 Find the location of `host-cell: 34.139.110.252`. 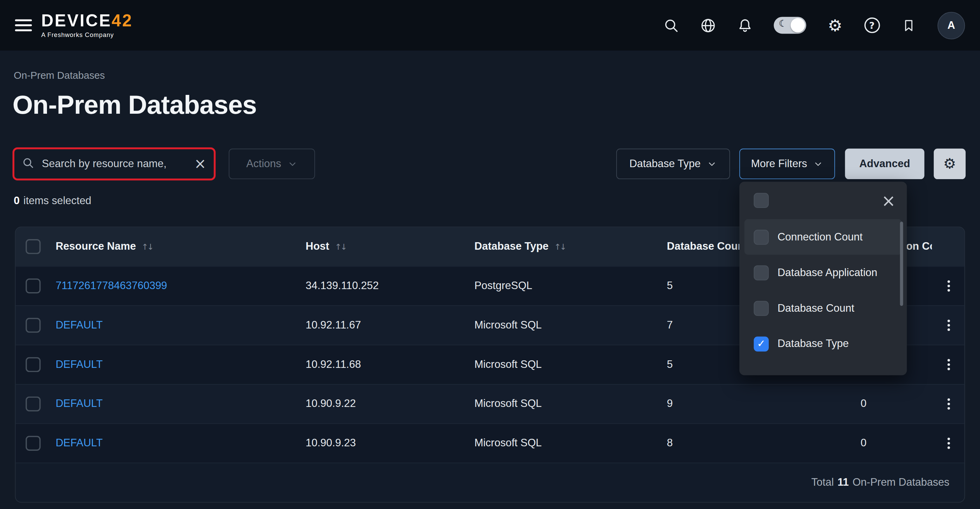

host-cell: 34.139.110.252 is located at coordinates (385, 286).